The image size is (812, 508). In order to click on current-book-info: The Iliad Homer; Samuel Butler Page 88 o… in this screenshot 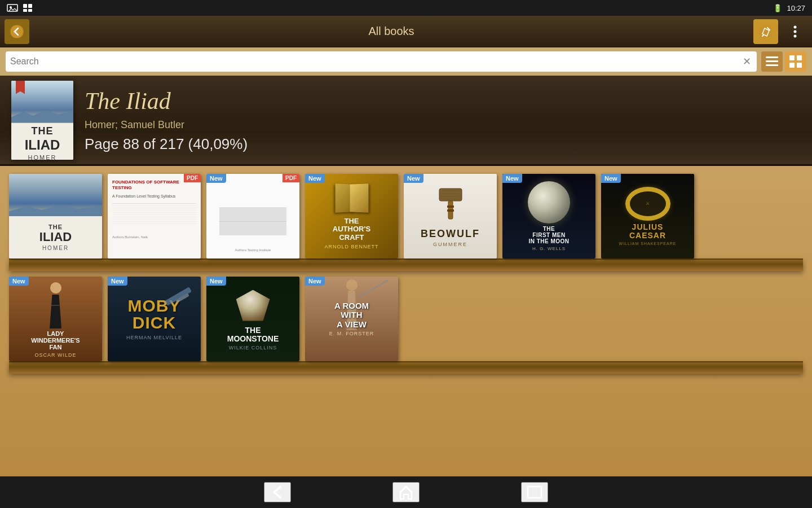, I will do `click(443, 120)`.